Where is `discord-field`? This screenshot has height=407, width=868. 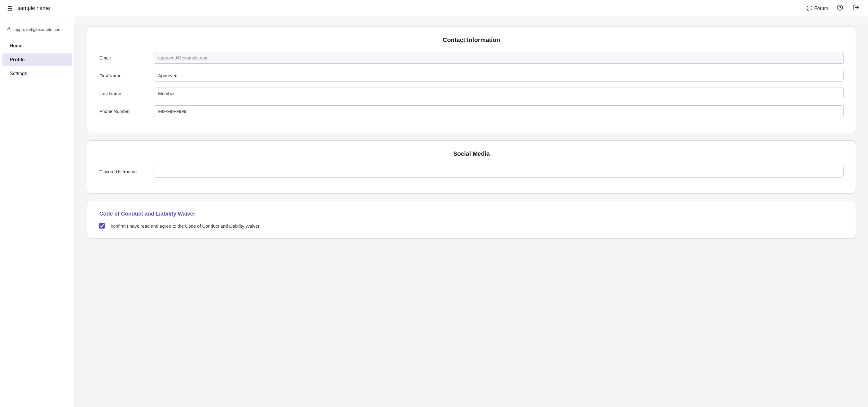 discord-field is located at coordinates (499, 172).